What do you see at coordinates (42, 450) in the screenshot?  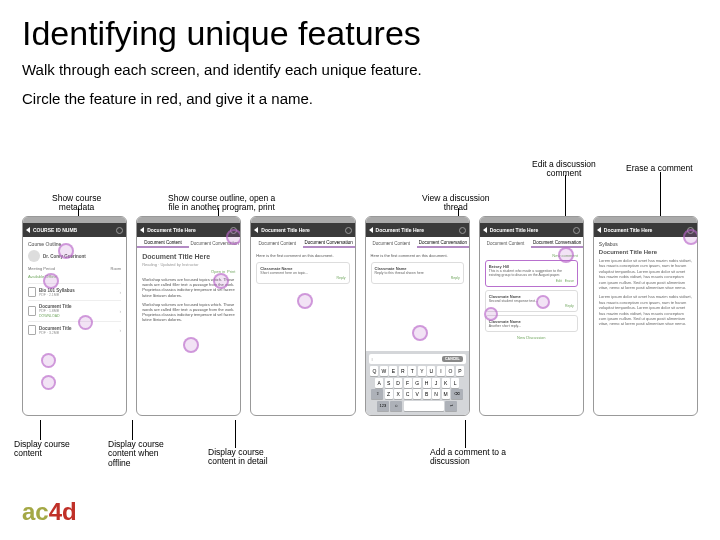 I see `annotation-display-content: Display course content` at bounding box center [42, 450].